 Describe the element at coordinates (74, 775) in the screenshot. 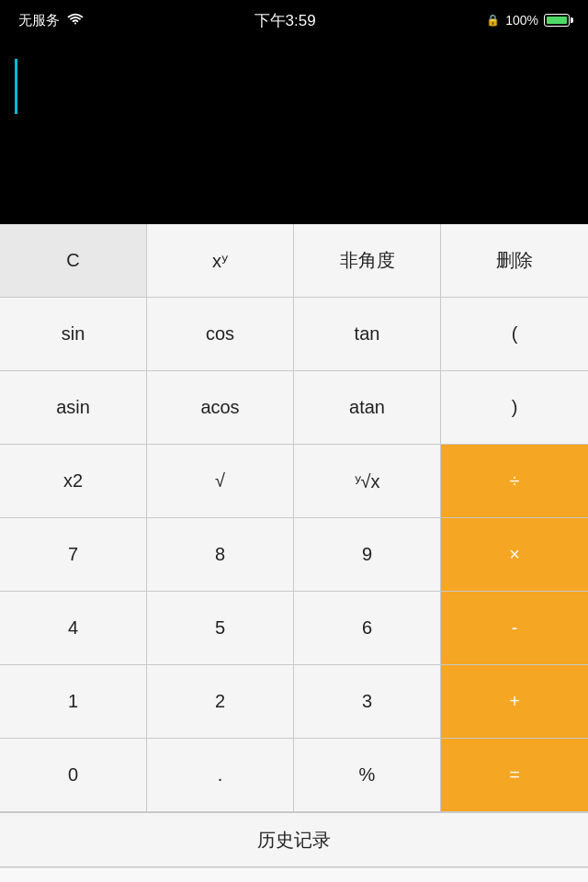

I see `0-btn: 0` at that location.